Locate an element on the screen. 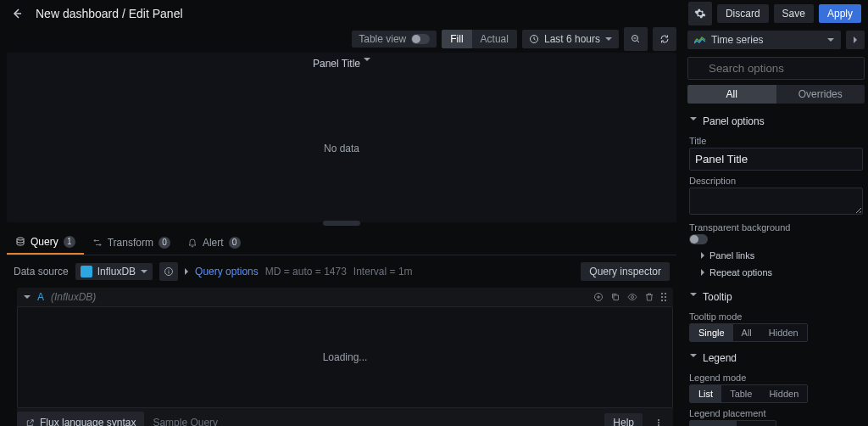  help-button: Help is located at coordinates (624, 419).